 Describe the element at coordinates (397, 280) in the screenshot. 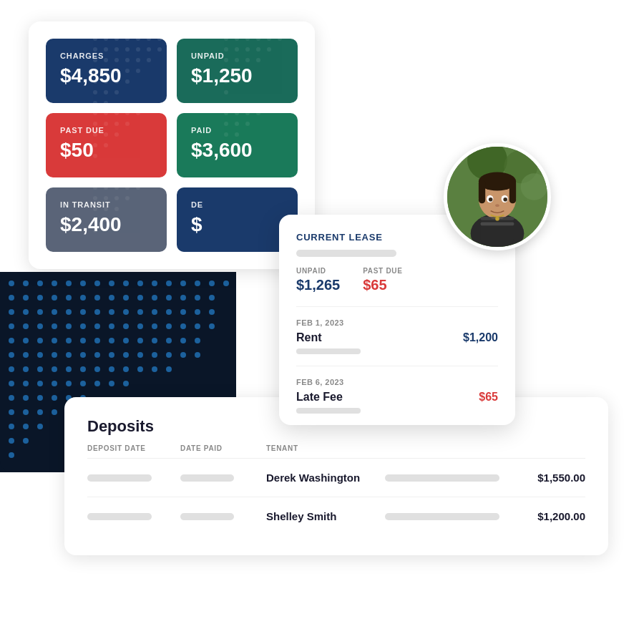

I see `lease-amounts: UNPAID $1,265 PAST DUE $65` at that location.